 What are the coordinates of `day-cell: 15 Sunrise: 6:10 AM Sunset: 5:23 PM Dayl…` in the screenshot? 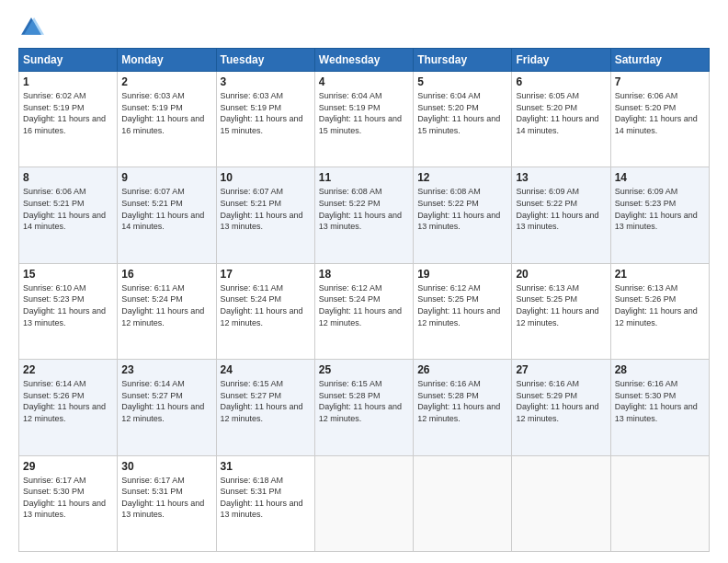 It's located at (68, 311).